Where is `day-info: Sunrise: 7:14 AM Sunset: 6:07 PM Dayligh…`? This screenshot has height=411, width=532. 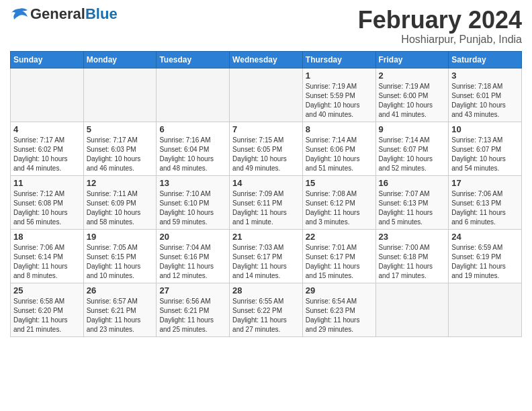
day-info: Sunrise: 7:14 AM Sunset: 6:07 PM Dayligh… is located at coordinates (412, 154).